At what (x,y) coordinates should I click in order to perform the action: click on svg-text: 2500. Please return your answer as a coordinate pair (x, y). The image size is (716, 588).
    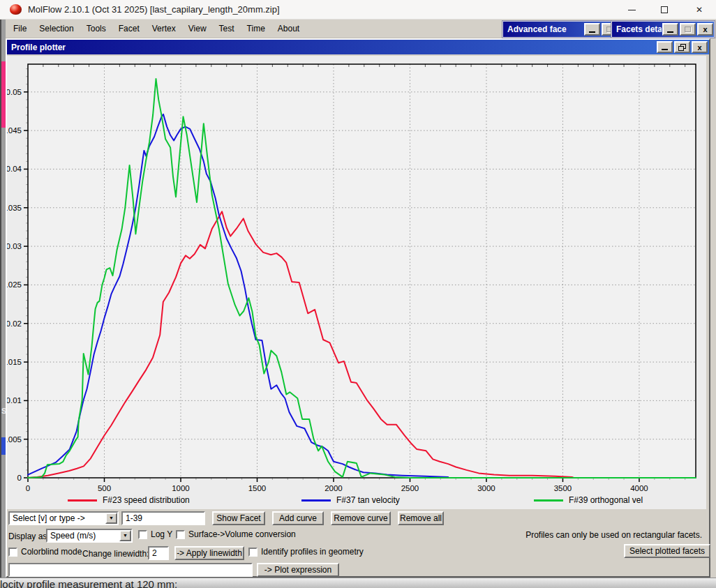
    Looking at the image, I should click on (410, 488).